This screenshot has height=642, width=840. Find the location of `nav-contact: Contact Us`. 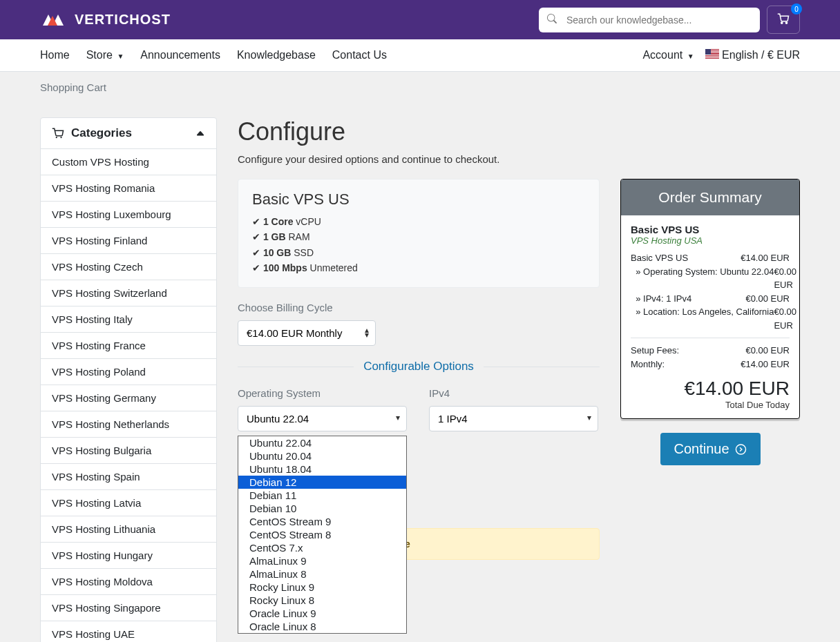

nav-contact: Contact Us is located at coordinates (359, 55).